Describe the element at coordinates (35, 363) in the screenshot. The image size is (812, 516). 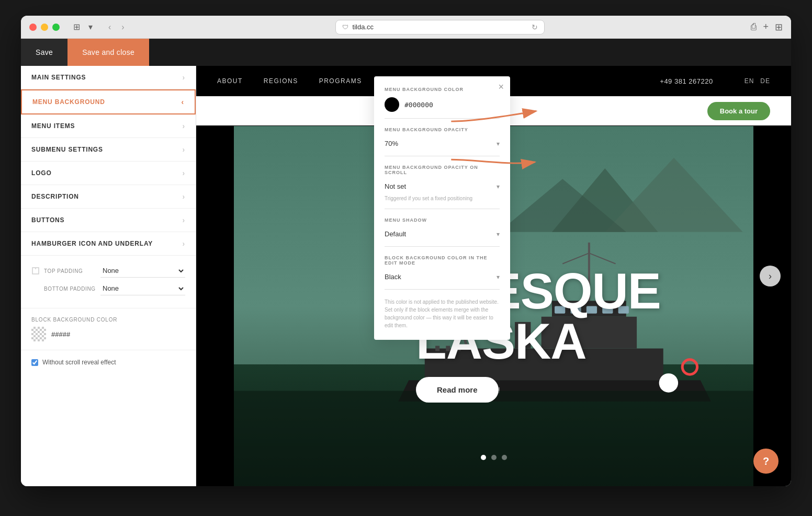
I see `scroll-reveal-checkbox` at that location.